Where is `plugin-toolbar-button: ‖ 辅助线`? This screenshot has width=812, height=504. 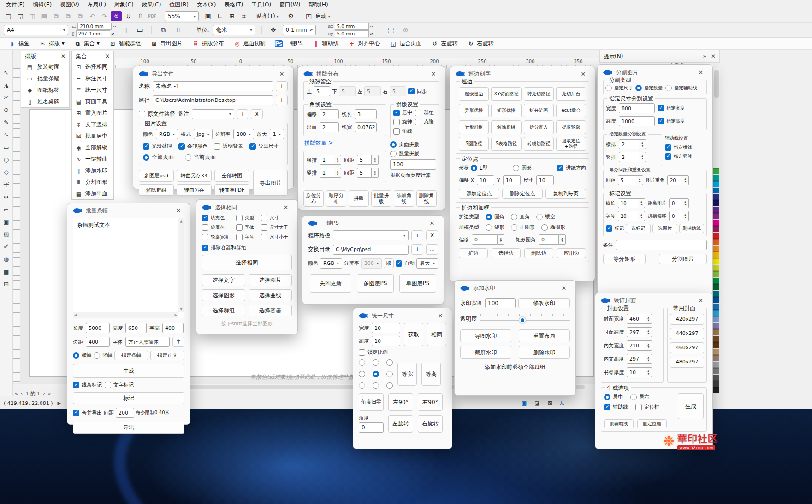
plugin-toolbar-button: ‖ 辅助线 is located at coordinates (326, 43).